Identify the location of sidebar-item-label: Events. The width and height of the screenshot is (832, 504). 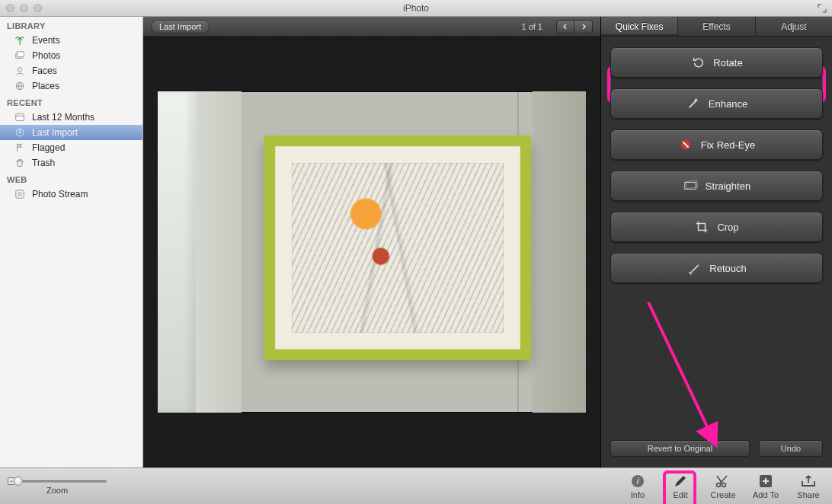
(46, 40).